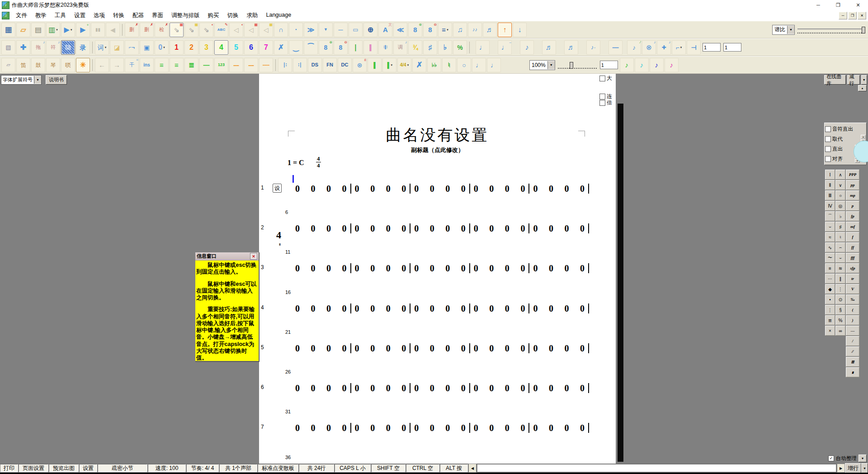  What do you see at coordinates (278, 468) in the screenshot?
I see `status-segment: 标准点变散板` at bounding box center [278, 468].